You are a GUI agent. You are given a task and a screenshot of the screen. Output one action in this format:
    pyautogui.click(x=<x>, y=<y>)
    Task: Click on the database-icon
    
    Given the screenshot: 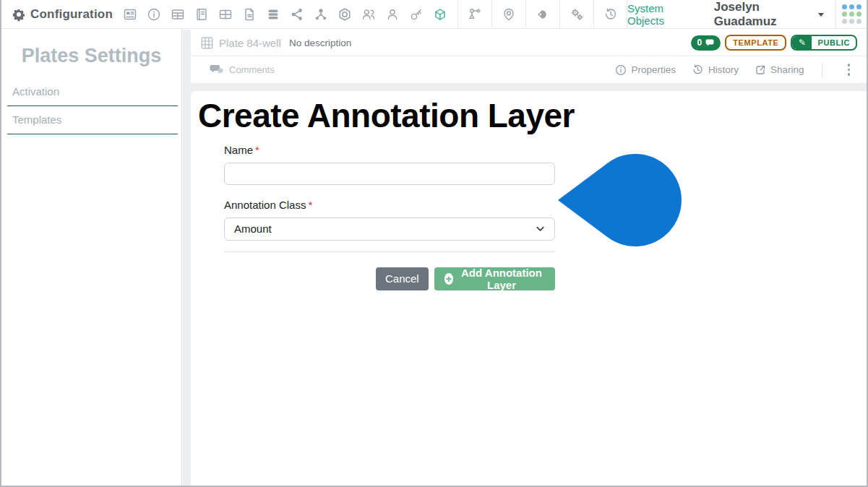 What is the action you would take?
    pyautogui.click(x=273, y=14)
    